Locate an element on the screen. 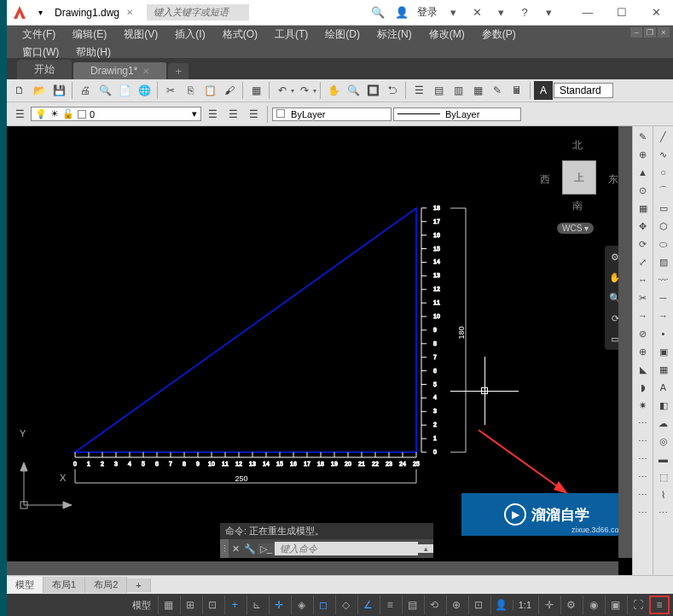 The image size is (673, 616). menu-format: 格式(O) is located at coordinates (241, 34).